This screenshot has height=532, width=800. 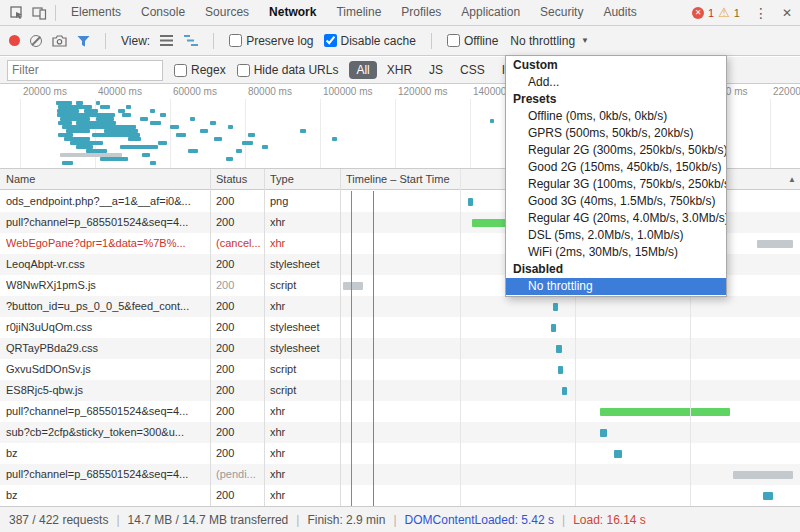 I want to click on hide-data-urls-input, so click(x=244, y=70).